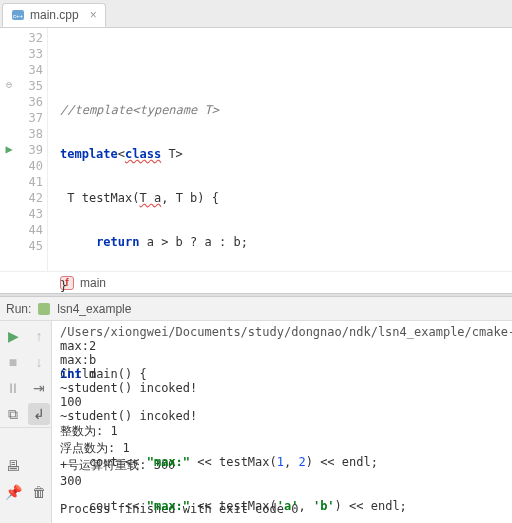  What do you see at coordinates (13, 414) in the screenshot?
I see `layout-button: ⧉` at bounding box center [13, 414].